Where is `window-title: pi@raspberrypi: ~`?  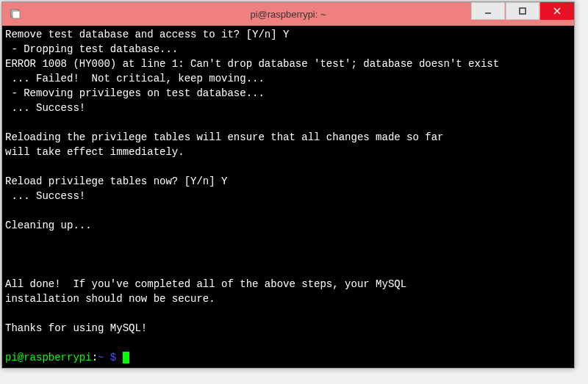 window-title: pi@raspberrypi: ~ is located at coordinates (288, 15).